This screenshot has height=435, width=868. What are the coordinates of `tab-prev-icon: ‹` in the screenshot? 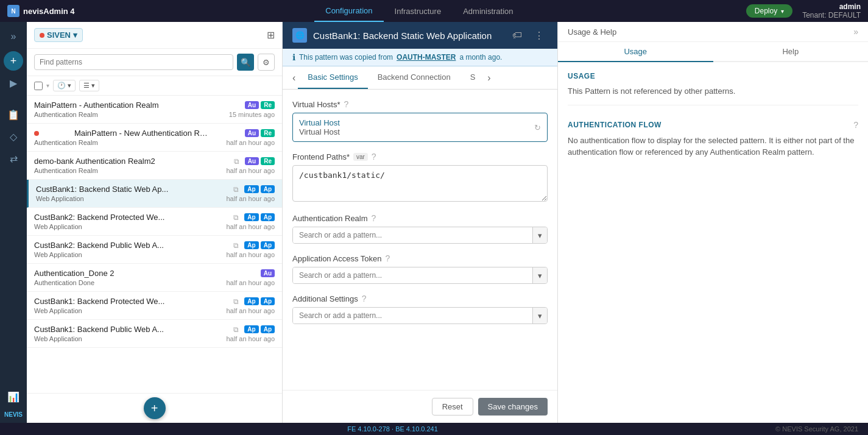 It's located at (294, 78).